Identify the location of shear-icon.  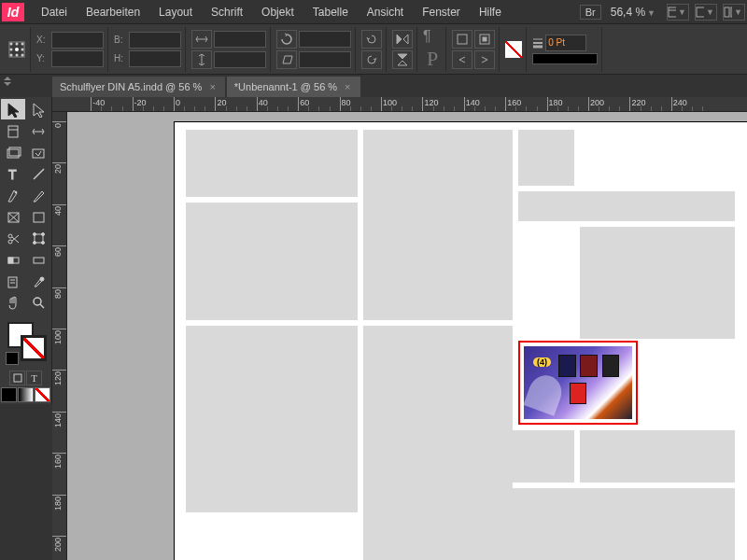
(287, 60).